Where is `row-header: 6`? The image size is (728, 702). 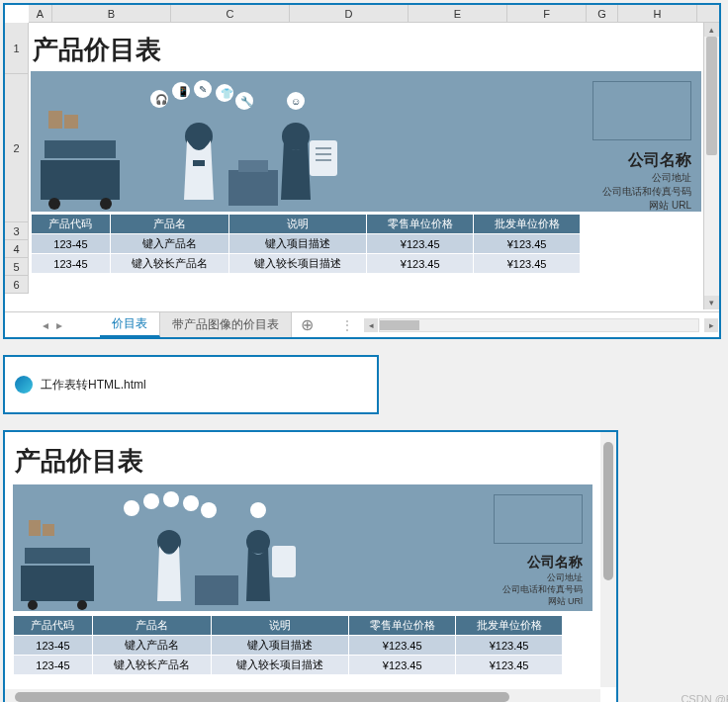
row-header: 6 is located at coordinates (17, 285).